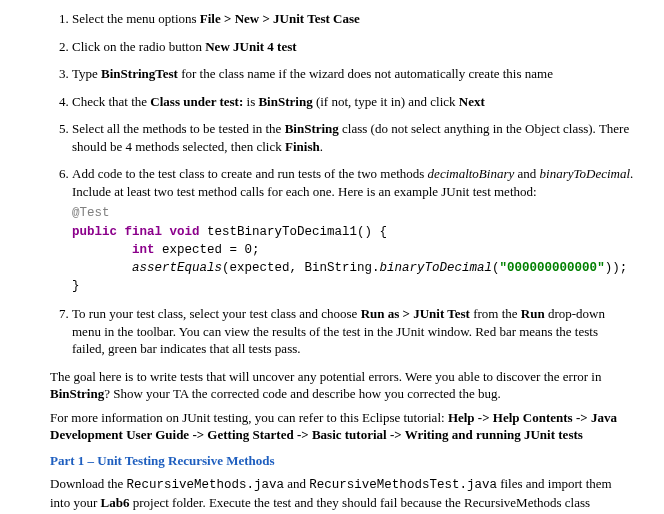 This screenshot has height=514, width=664. Describe the element at coordinates (91, 213) in the screenshot. I see `code-annotation: @Test` at that location.